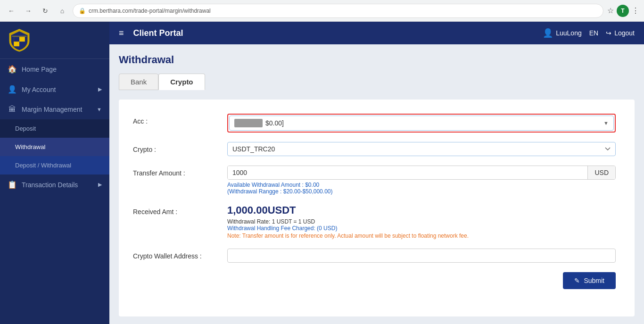 The image size is (644, 324). I want to click on transfer-amount-input, so click(407, 173).